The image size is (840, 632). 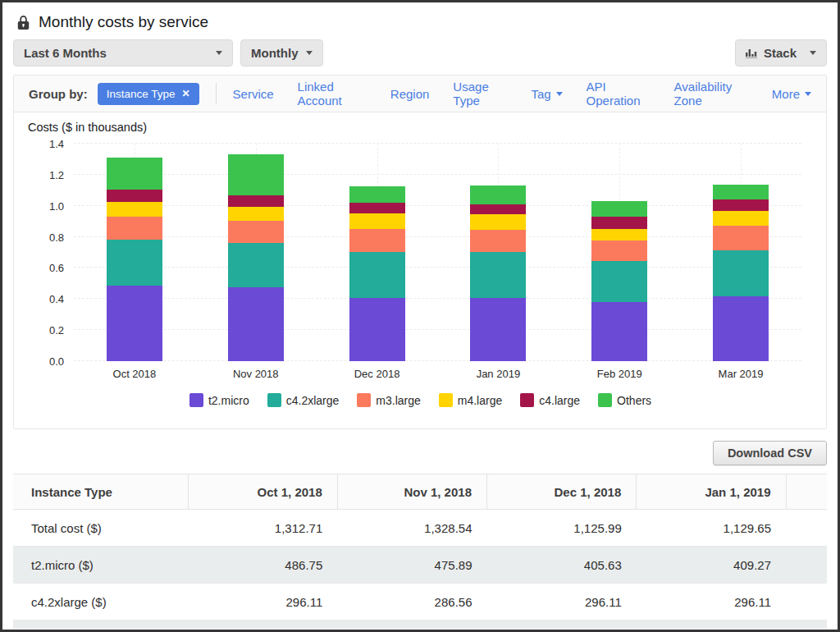 What do you see at coordinates (420, 492) in the screenshot?
I see `table-header-row: Instance TypeOct 1, 2018Nov 1, 2018Dec 1…` at bounding box center [420, 492].